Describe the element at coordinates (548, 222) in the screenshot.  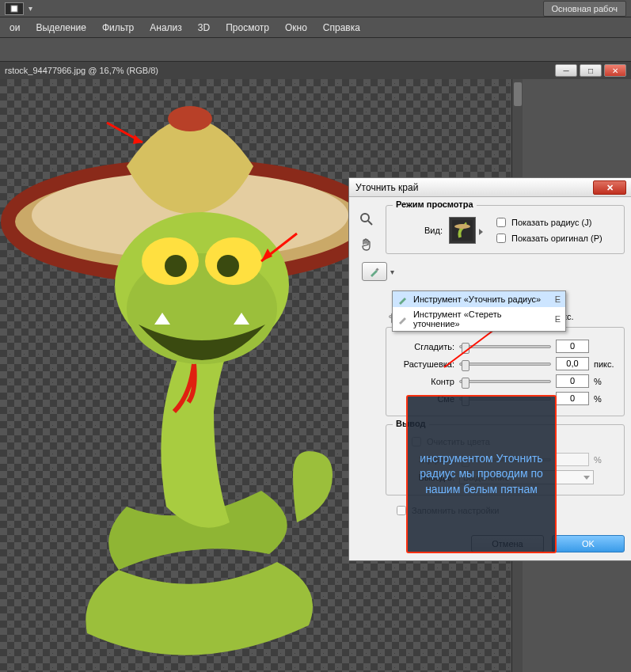
I see `show-radius-checkbox: Показать радиус (J)` at that location.